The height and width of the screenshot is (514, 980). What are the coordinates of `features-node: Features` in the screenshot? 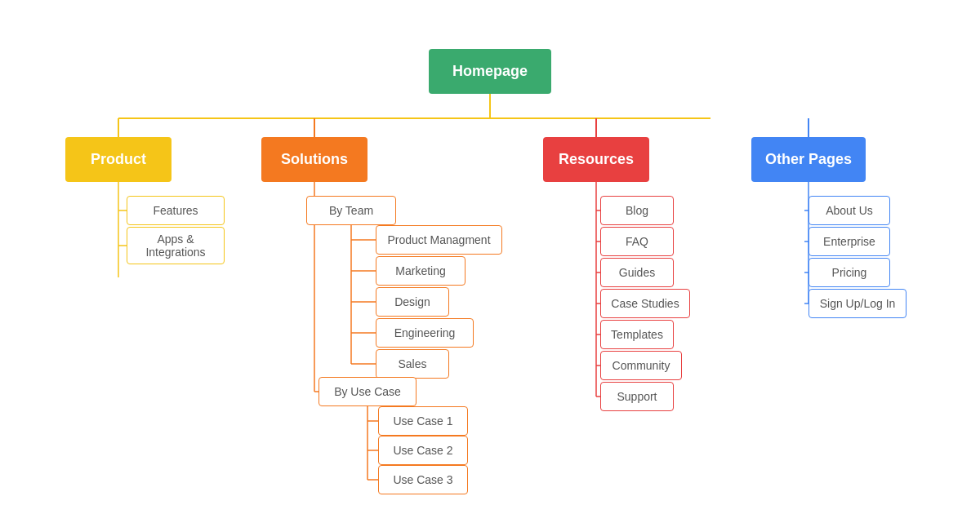 It's located at (176, 210).